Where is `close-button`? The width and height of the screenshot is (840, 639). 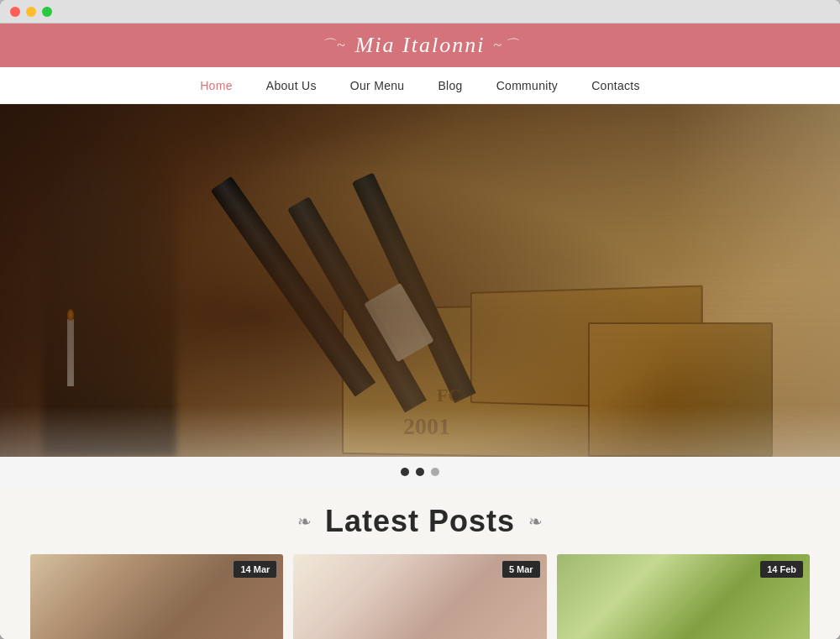 close-button is located at coordinates (15, 12).